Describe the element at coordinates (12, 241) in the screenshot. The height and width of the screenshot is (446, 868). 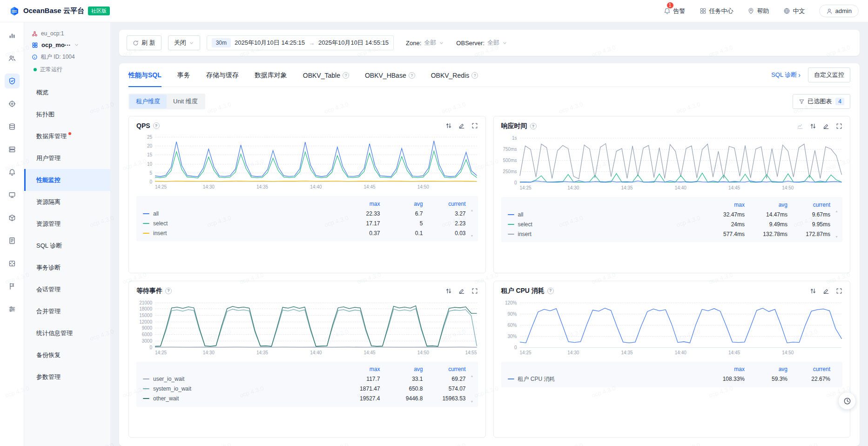
I see `report-icon` at that location.